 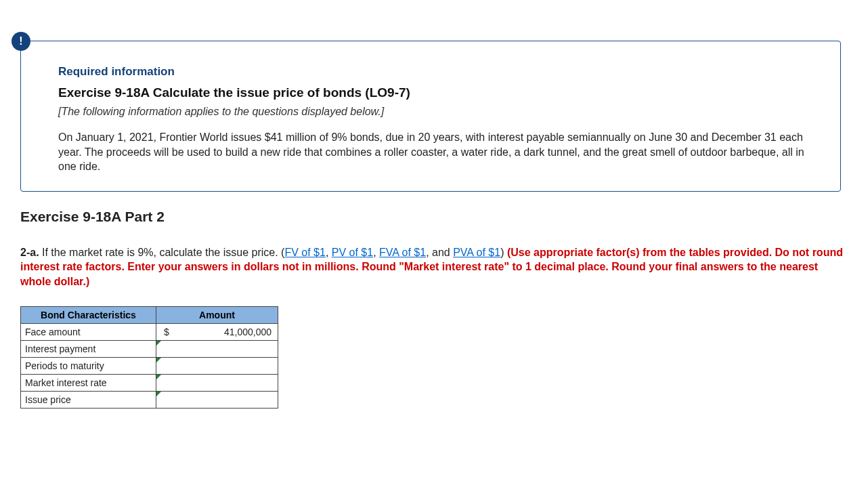 I want to click on input-interest-payment, so click(x=217, y=348).